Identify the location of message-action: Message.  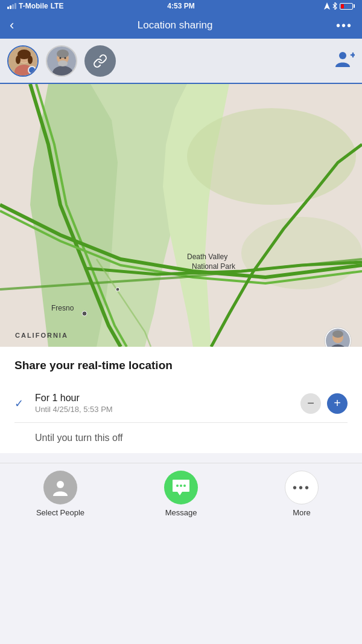
(181, 494).